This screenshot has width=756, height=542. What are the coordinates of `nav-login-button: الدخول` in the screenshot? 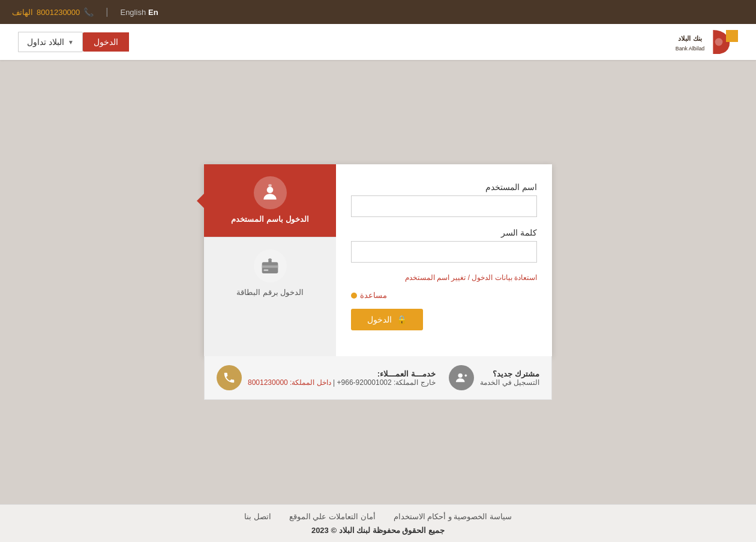 It's located at (106, 42).